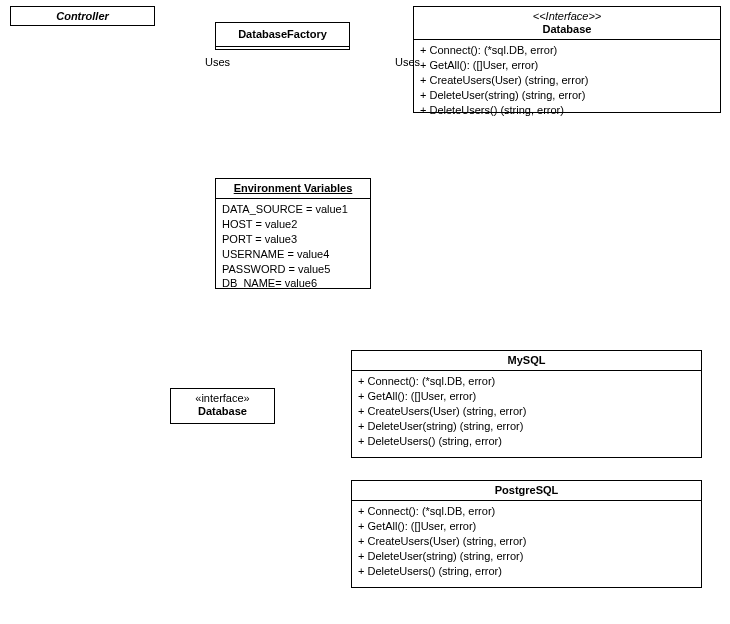 Image resolution: width=730 pixels, height=624 pixels. I want to click on class-controller: Controller, so click(82, 16).